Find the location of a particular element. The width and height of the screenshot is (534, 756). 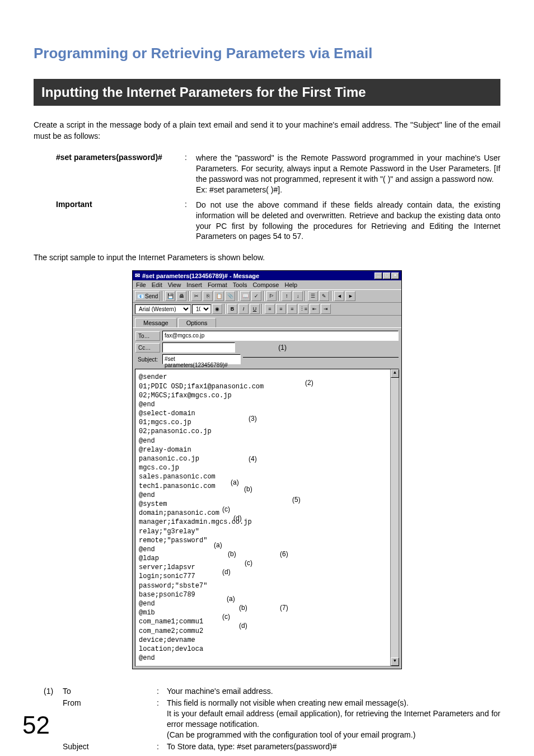

font-color-icon: ◉ is located at coordinates (217, 309).